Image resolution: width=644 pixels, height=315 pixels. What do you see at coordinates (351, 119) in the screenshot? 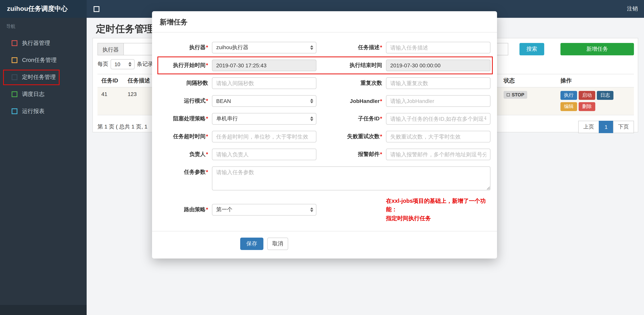
I see `child-job-id-label: 子任务ID*` at bounding box center [351, 119].